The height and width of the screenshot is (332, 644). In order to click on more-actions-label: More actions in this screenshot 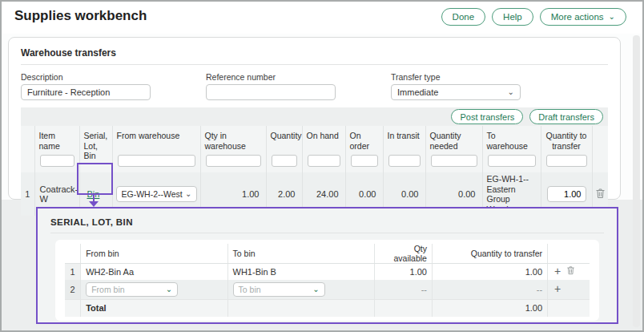, I will do `click(578, 17)`.